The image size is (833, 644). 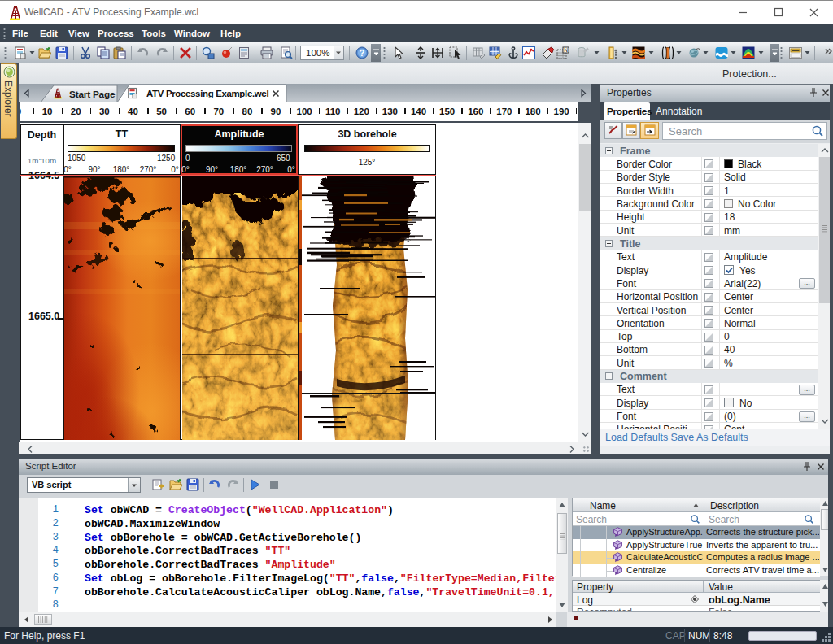 What do you see at coordinates (566, 50) in the screenshot?
I see `svg-text: N` at bounding box center [566, 50].